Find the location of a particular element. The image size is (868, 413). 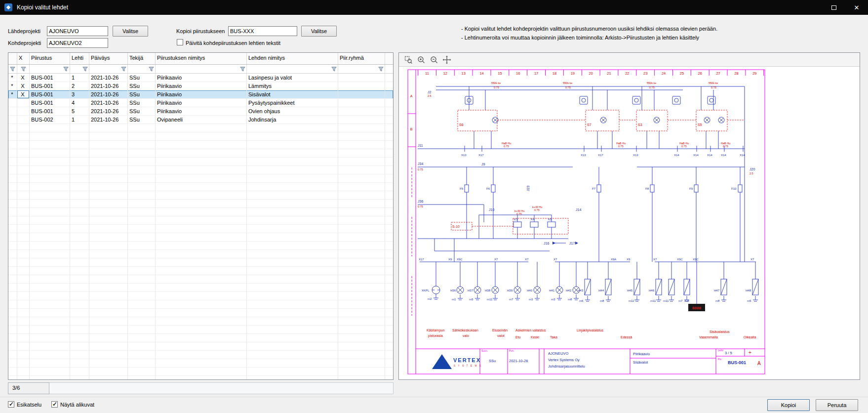

table-cell: 1 is located at coordinates (80, 78).